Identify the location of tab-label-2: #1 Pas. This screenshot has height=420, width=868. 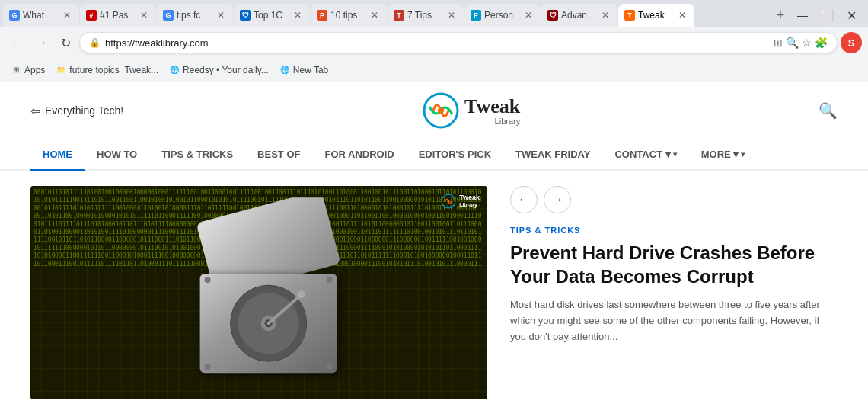
(117, 15).